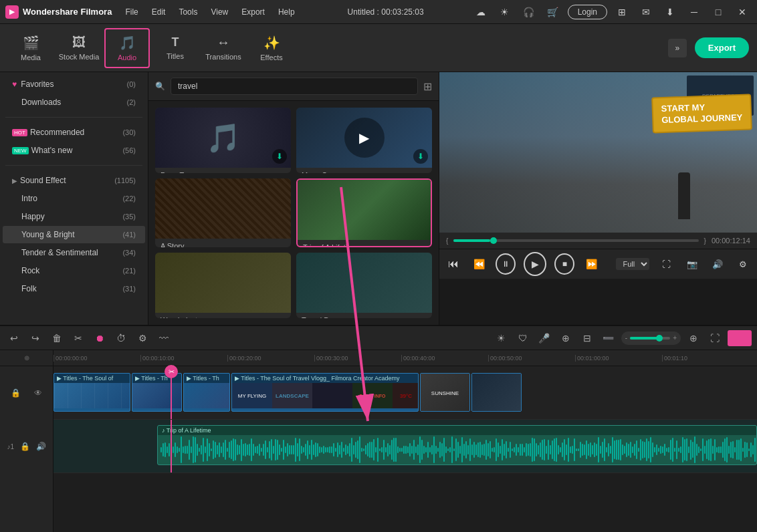  I want to click on video-clip-5: SUNSHINE, so click(445, 392).